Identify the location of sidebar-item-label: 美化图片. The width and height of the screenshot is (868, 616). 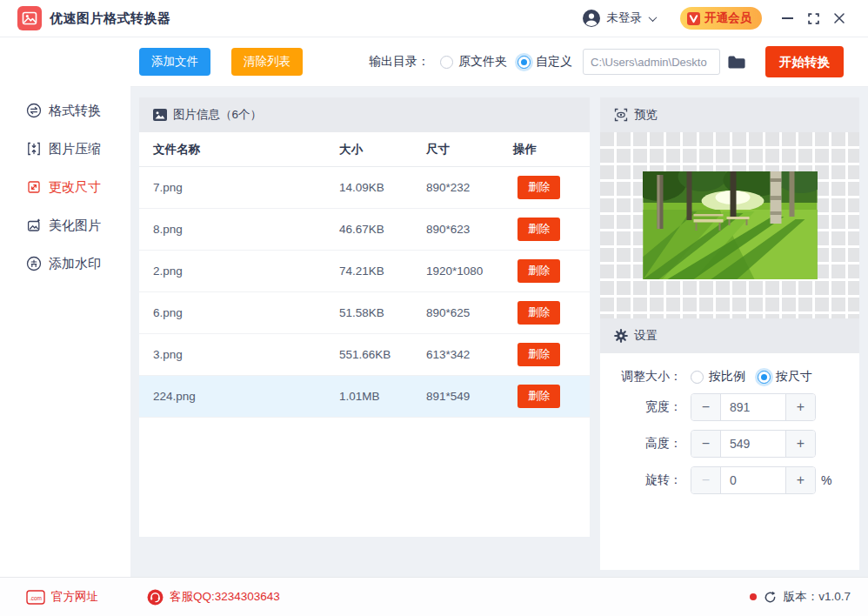
(75, 226).